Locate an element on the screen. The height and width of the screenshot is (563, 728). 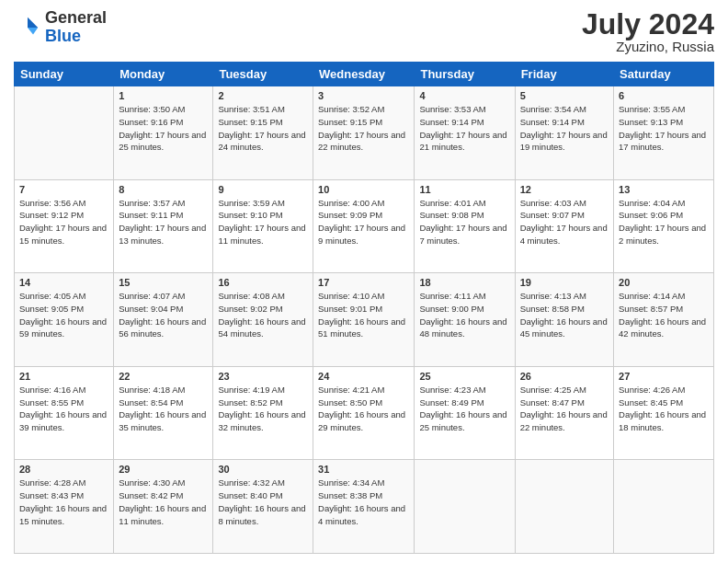
col-tuesday: Tuesday is located at coordinates (263, 75).